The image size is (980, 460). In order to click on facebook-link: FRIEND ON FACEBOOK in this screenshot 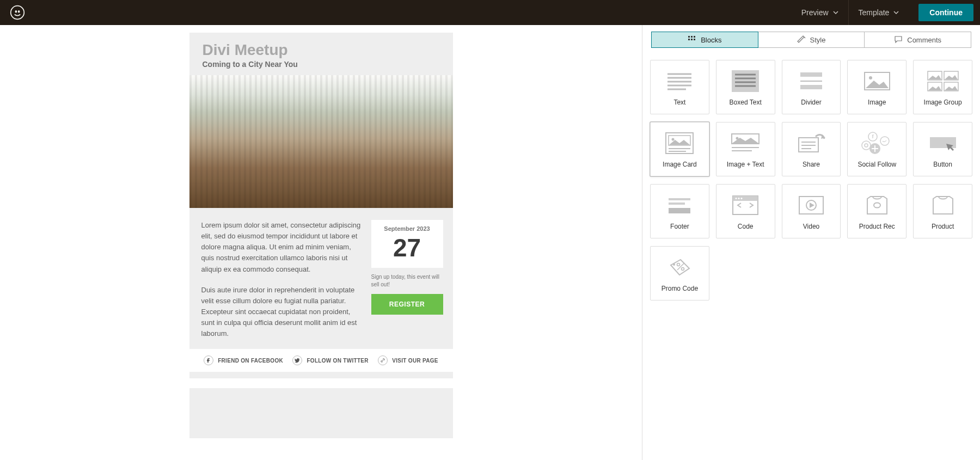, I will do `click(243, 360)`.